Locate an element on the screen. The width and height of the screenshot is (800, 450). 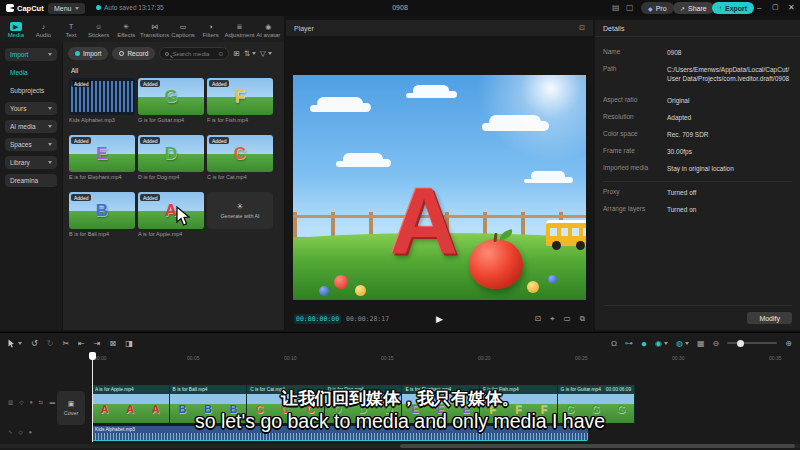
timeline-ruler: 00:00 00:05 00:10 00:15 00:20 00:25 00:3… is located at coordinates (428, 358).